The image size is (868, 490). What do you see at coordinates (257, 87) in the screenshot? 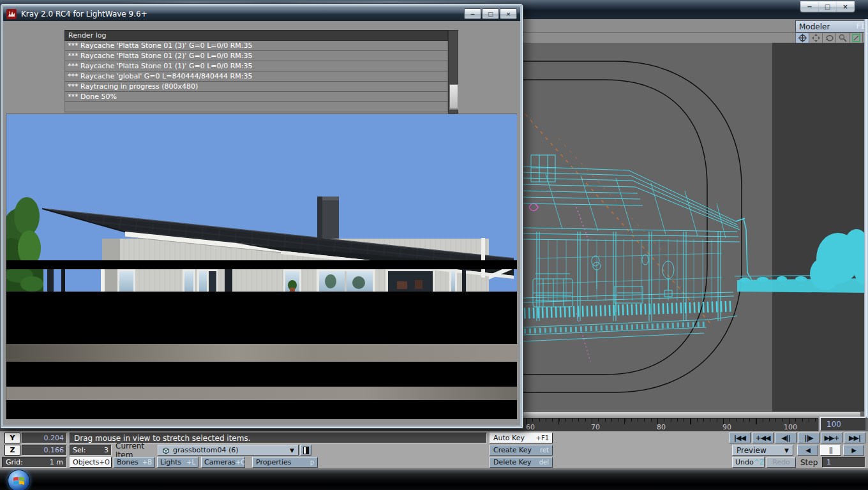
I see `log-line: *** Raytracing in progress (800x480)` at bounding box center [257, 87].